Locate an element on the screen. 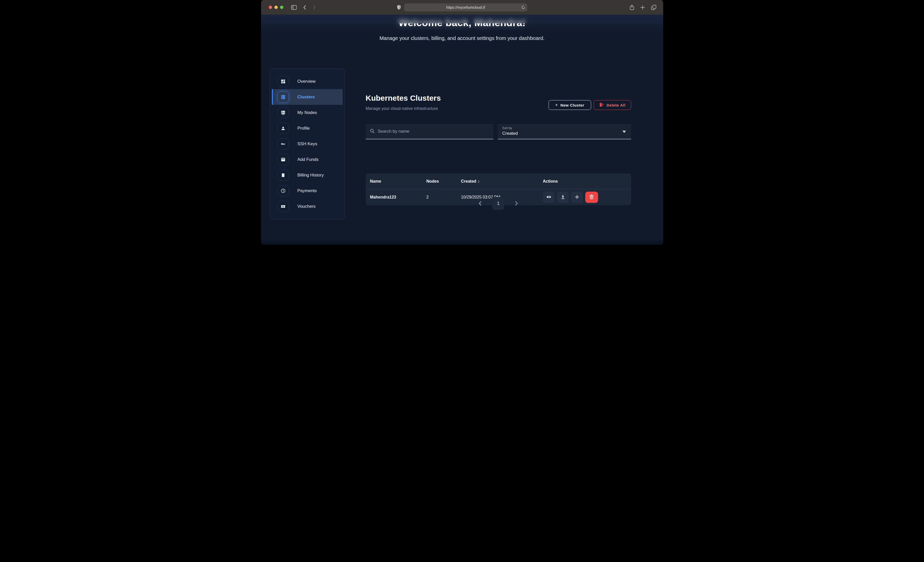 This screenshot has height=562, width=924. tab-overview-icon is located at coordinates (654, 7).